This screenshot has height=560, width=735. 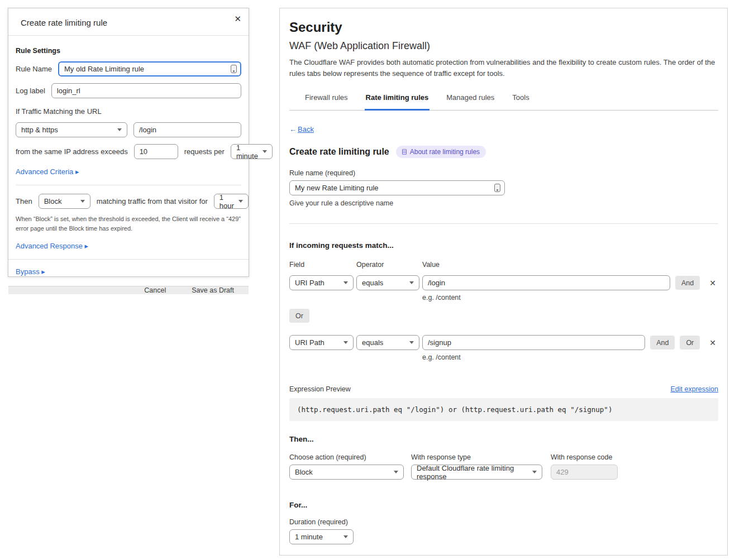 What do you see at coordinates (128, 143) in the screenshot?
I see `dialog-body: Rule Settings Rule Name Log label If Tra…` at bounding box center [128, 143].